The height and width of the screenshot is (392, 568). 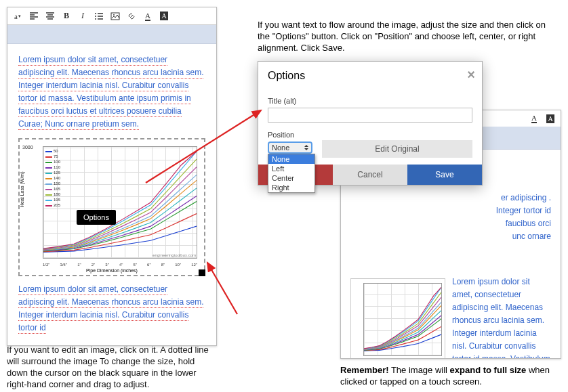 What do you see at coordinates (112, 207) in the screenshot?
I see `embedded-image-selected: 3000 Heat Loss (W/m) 5075100110125140150…` at bounding box center [112, 207].